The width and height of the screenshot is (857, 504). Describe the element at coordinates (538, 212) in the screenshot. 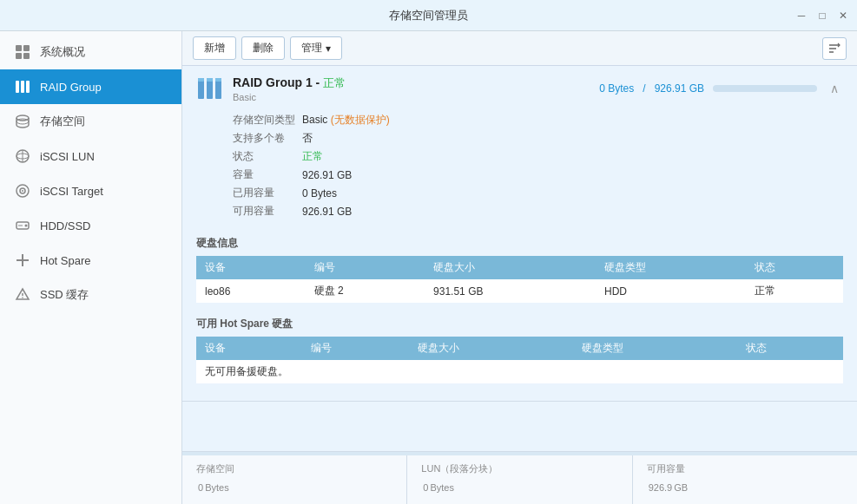

I see `detail-row-available: 可用容量 926.91 GB` at that location.